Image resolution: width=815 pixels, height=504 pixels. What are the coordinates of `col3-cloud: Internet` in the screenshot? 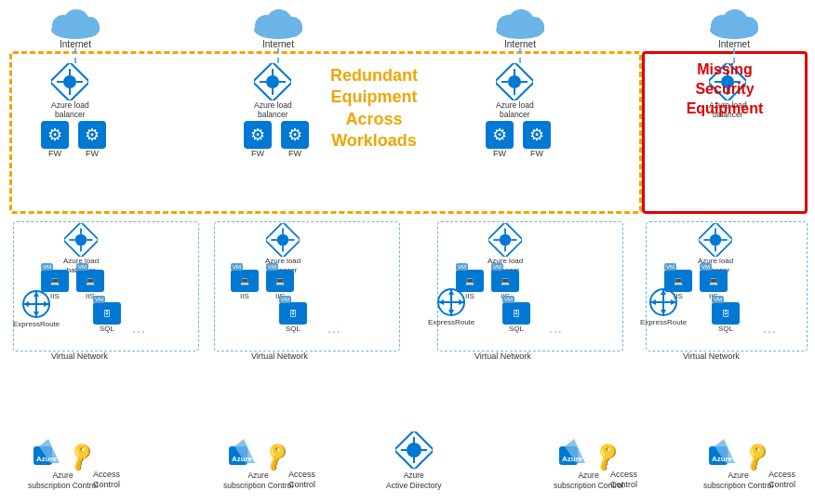 It's located at (520, 28).